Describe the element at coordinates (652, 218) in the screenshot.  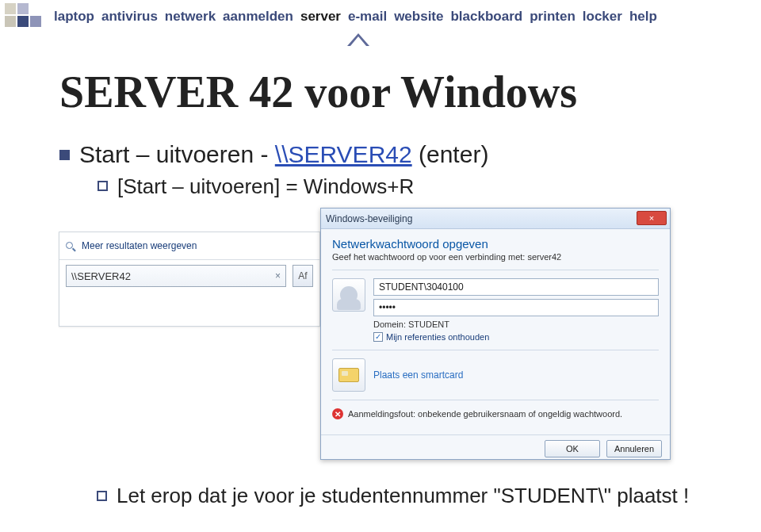
I see `close-button: ×` at that location.